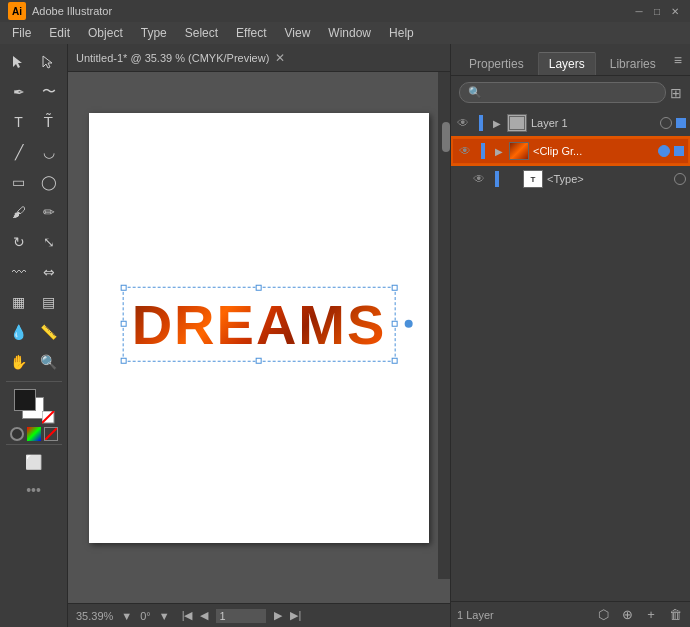 Image resolution: width=690 pixels, height=627 pixels. What do you see at coordinates (678, 60) in the screenshot?
I see `panel-more-icon: ≡` at bounding box center [678, 60].